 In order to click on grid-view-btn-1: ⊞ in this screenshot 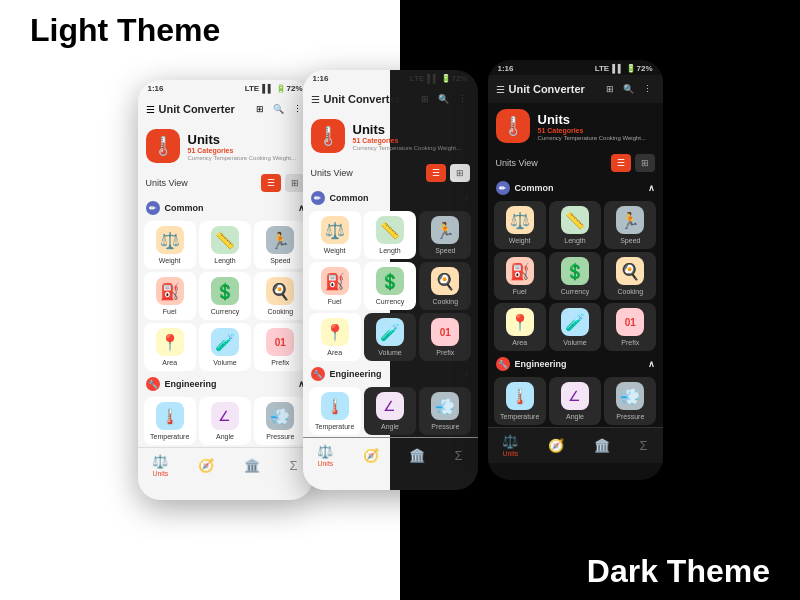, I will do `click(295, 183)`.